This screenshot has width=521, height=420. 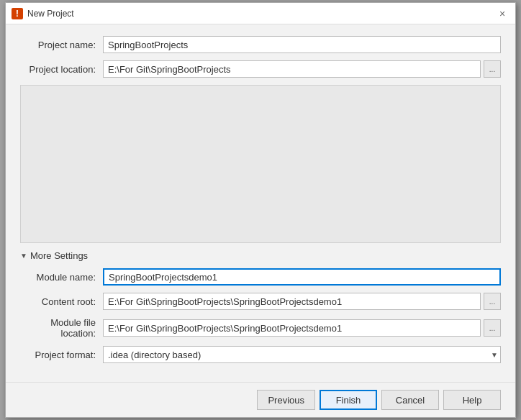 I want to click on module-file-location-input, so click(x=292, y=328).